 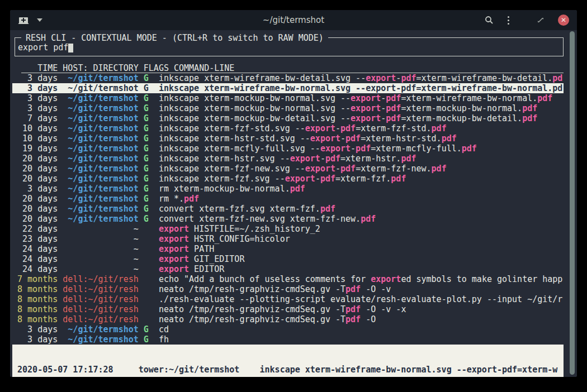 I want to click on history-row: 7 months dell:~/git/resh echo "Add a bun…, so click(x=288, y=279).